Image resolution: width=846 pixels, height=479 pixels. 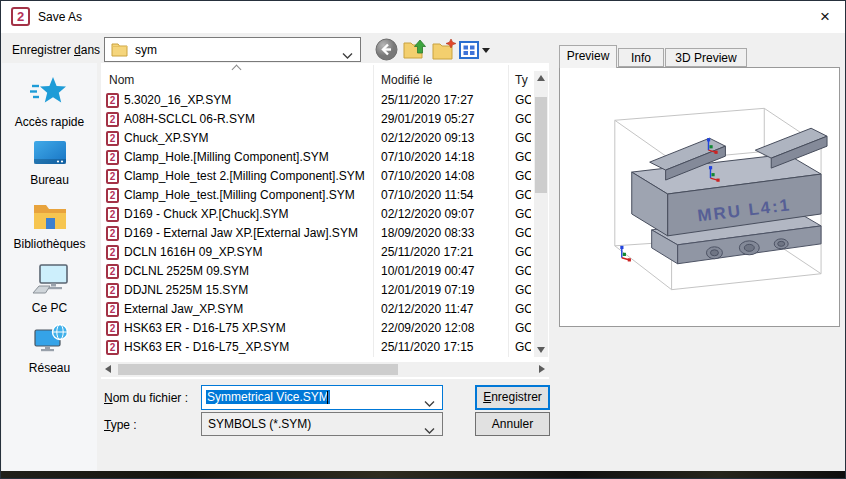 What do you see at coordinates (247, 328) in the screenshot?
I see `file-name: HSK63 ER - D16-L75 XP.SYM` at bounding box center [247, 328].